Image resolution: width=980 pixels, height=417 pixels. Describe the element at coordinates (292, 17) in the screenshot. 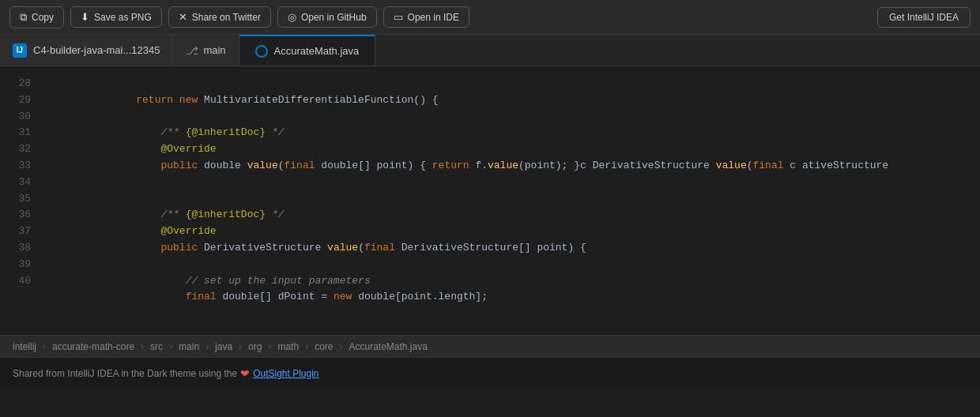

I see `github-icon: ◎` at that location.